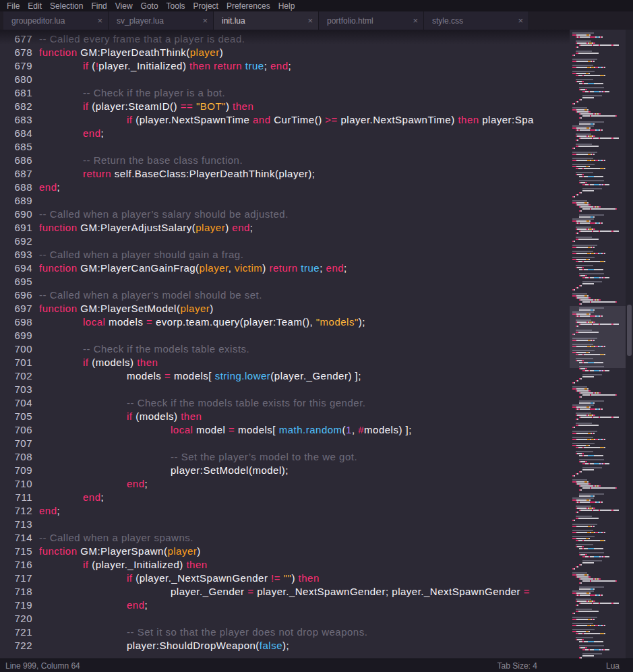  What do you see at coordinates (305, 376) in the screenshot?
I see `code-line: models = models[ string.lower(player._Ge…` at bounding box center [305, 376].